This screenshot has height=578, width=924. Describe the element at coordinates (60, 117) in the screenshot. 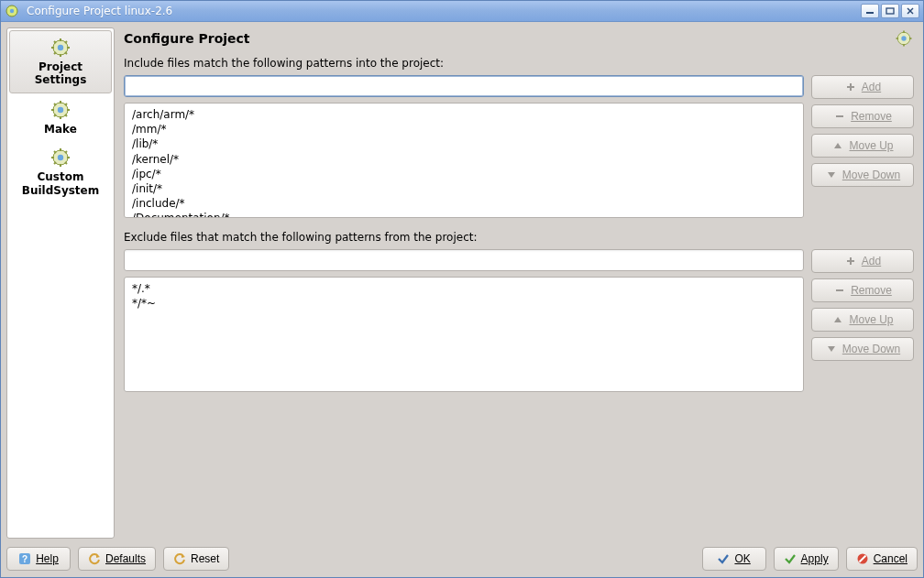

I see `sidebar-item-make: Make` at that location.